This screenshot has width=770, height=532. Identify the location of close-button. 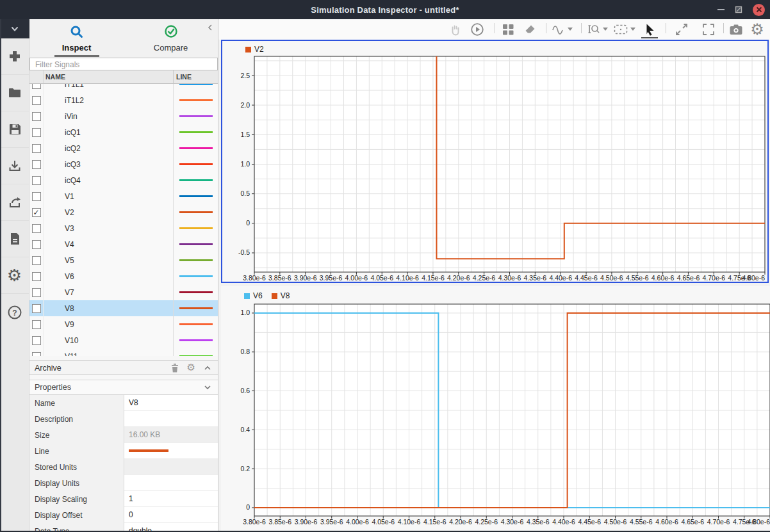
(758, 10).